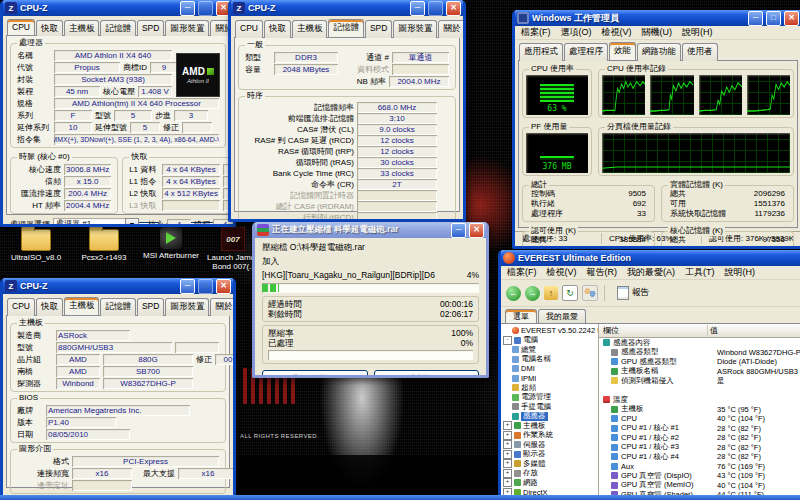 The width and height of the screenshot is (800, 500). What do you see at coordinates (551, 293) in the screenshot?
I see `up-button: ↑` at bounding box center [551, 293].